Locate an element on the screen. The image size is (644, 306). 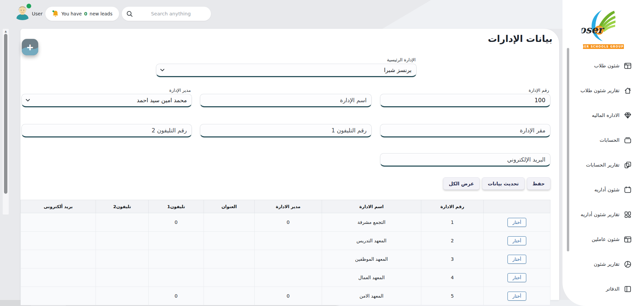
home-icon is located at coordinates (628, 90).